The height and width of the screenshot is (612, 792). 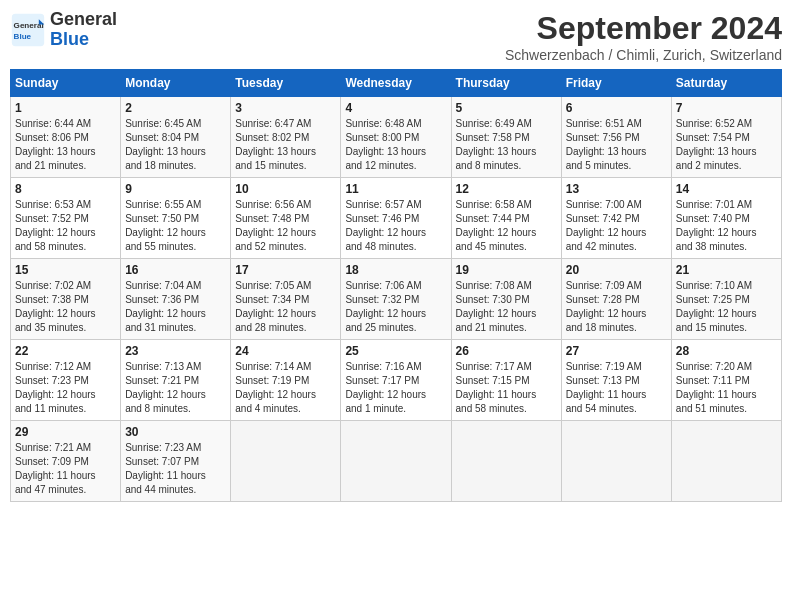 I want to click on day-info: Sunrise: 7:08 AM Sunset: 7:30 PM Dayligh…, so click(x=506, y=307).